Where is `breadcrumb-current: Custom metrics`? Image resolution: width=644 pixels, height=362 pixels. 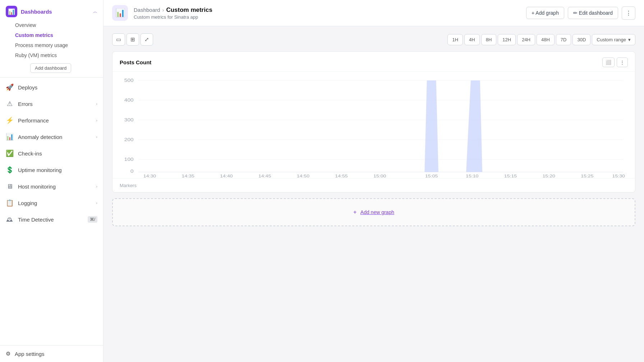 breadcrumb-current: Custom metrics is located at coordinates (189, 10).